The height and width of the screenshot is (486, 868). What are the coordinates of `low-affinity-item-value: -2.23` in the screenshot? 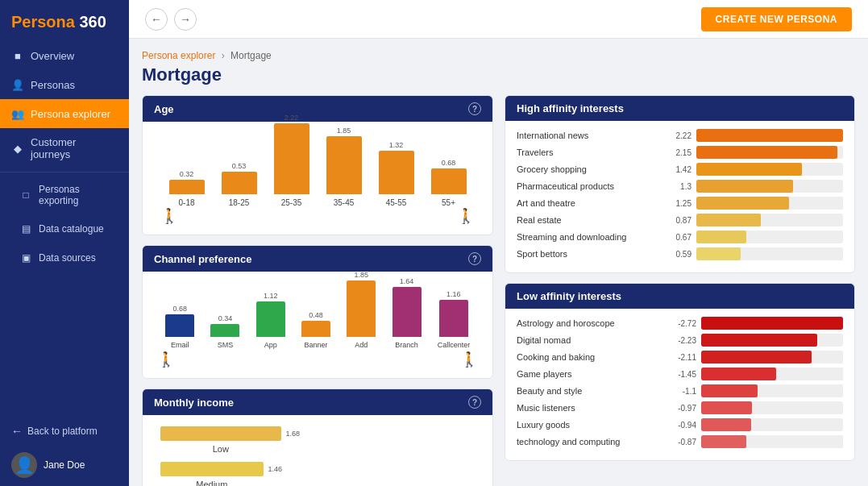 It's located at (679, 340).